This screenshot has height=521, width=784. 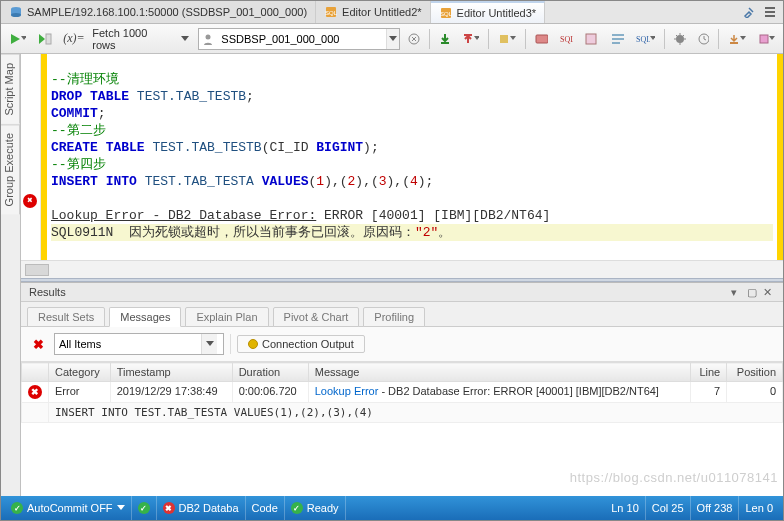 I want to click on filter-combo, so click(x=139, y=344).